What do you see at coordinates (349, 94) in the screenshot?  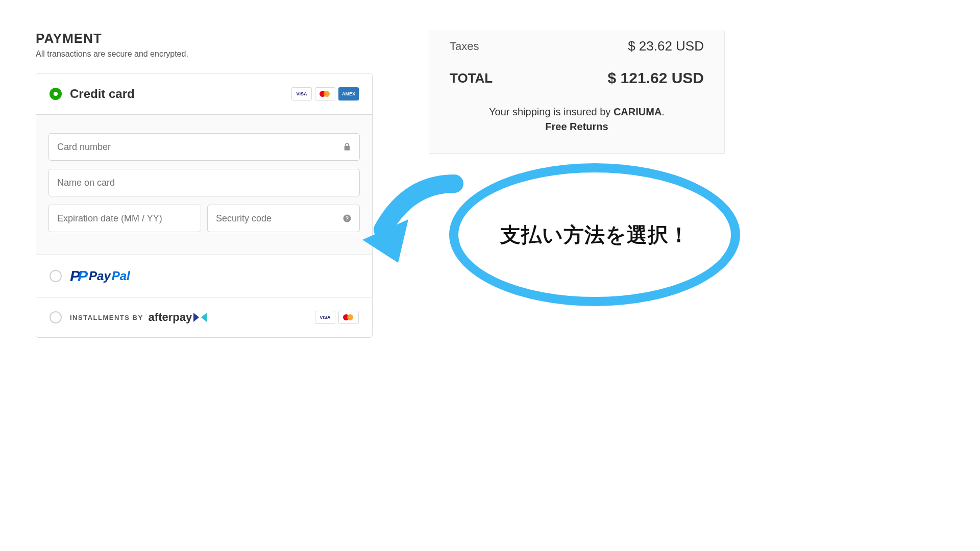 I see `amex-icon: AMEX` at bounding box center [349, 94].